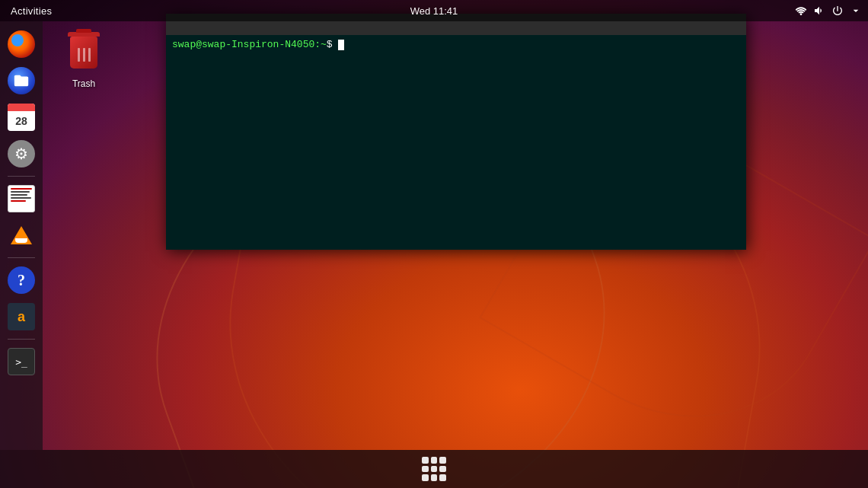 Image resolution: width=868 pixels, height=488 pixels. Describe the element at coordinates (21, 317) in the screenshot. I see `amazon-icon: a` at that location.